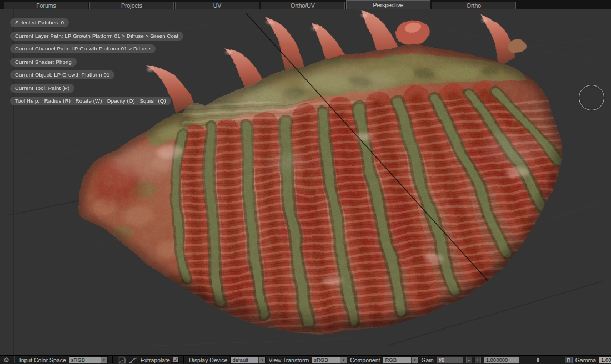 This screenshot has height=364, width=611. I want to click on gain-slider, so click(542, 360).